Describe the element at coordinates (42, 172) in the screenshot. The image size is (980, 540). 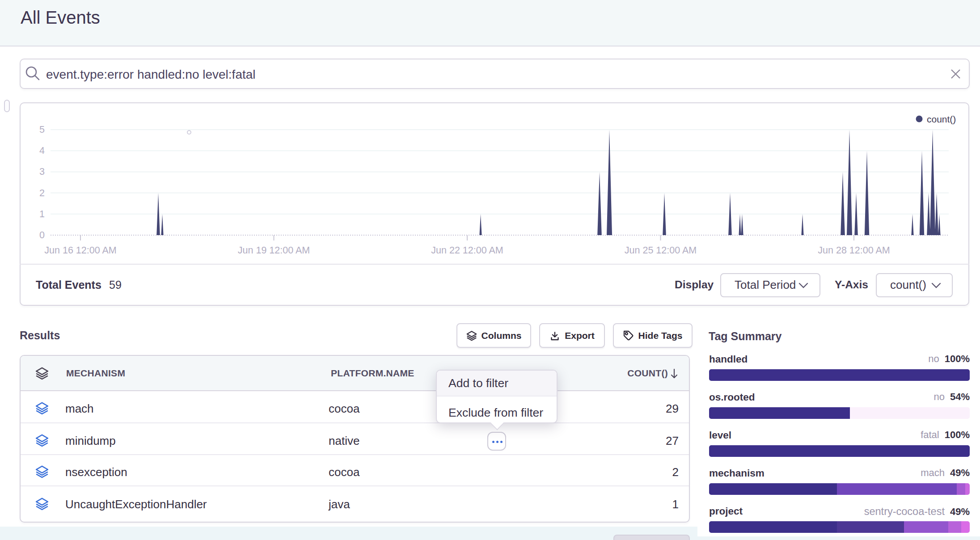
I see `svg-text: 3` at that location.